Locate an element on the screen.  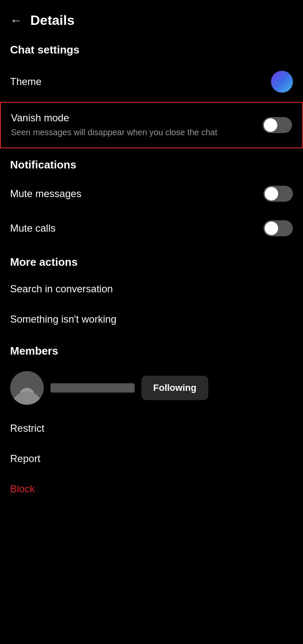
restrict-row: Restrict is located at coordinates (152, 428).